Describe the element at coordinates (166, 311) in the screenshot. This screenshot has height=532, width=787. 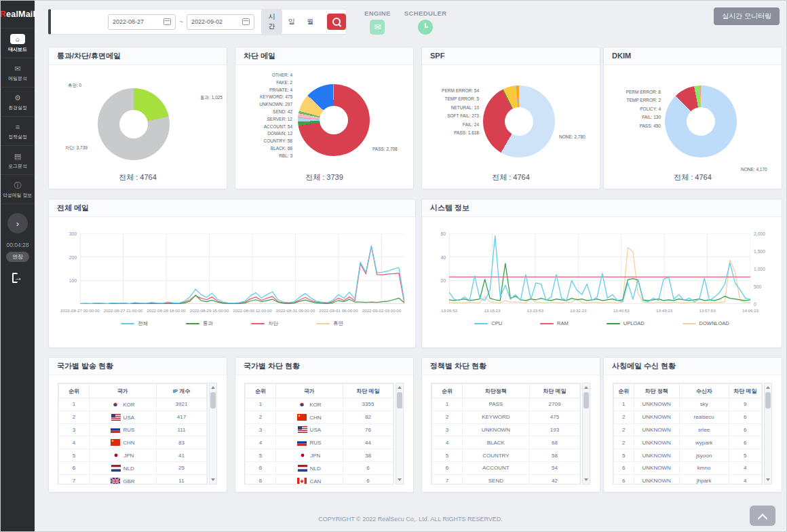
I see `x-axis-tick: 2022-08-28 18:00:00` at that location.